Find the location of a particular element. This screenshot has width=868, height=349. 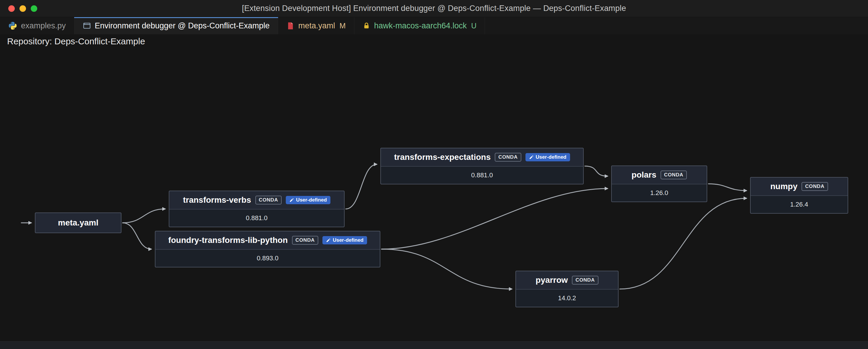

graph-node-foundry-transforms-lib-python: foundry-transforms-lib-pythonCONDAUser-d… is located at coordinates (268, 249).